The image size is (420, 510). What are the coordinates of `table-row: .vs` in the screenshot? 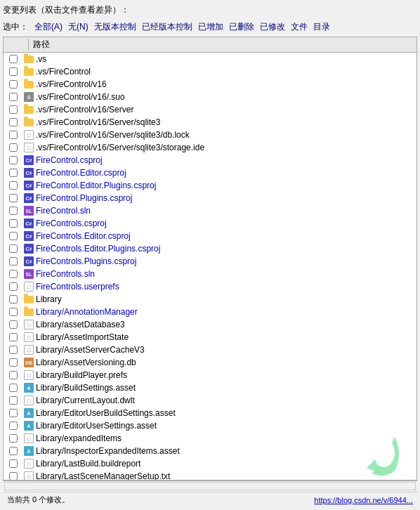 It's located at (210, 59).